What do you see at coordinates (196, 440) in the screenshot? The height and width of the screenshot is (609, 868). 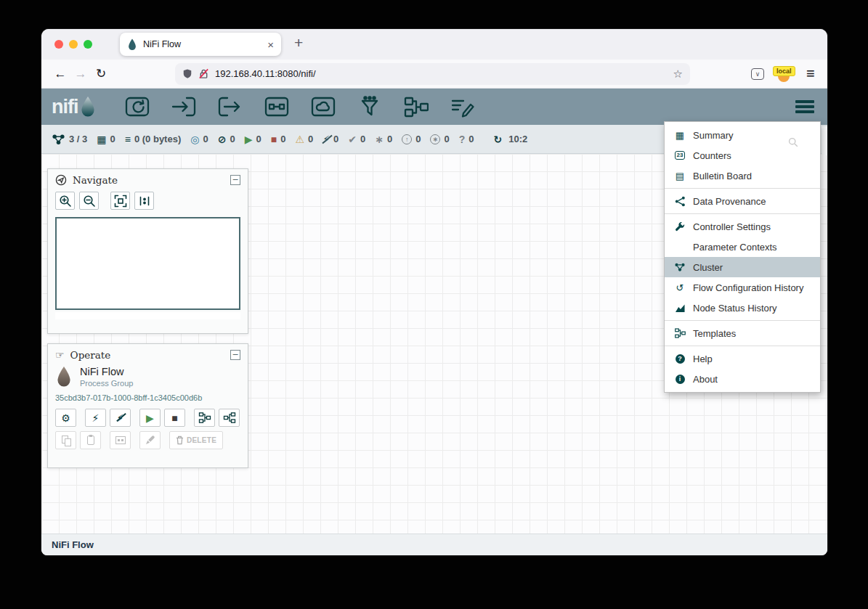 I see `delete-button: DELETE` at bounding box center [196, 440].